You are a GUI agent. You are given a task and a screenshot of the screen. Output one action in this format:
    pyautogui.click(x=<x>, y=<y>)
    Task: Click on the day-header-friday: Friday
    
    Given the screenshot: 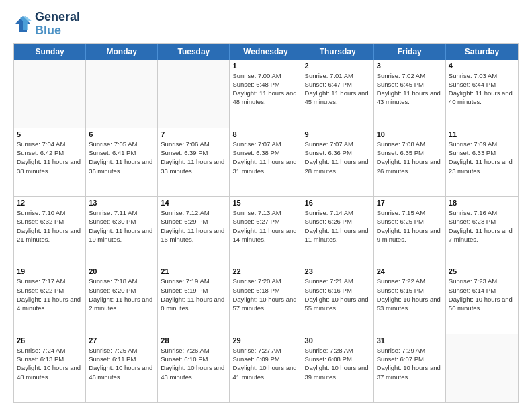 What is the action you would take?
    pyautogui.click(x=410, y=52)
    